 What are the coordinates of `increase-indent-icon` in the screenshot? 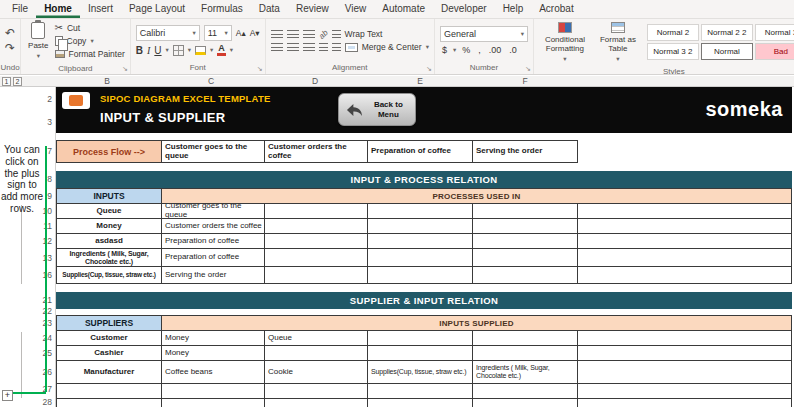 It's located at (336, 47).